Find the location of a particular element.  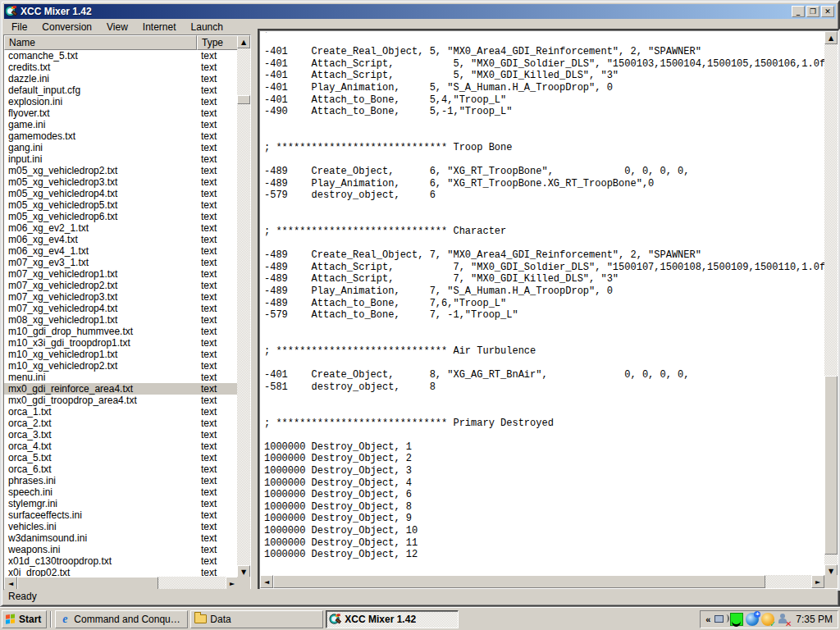

file-row: phrases.initext is located at coordinates (121, 481).